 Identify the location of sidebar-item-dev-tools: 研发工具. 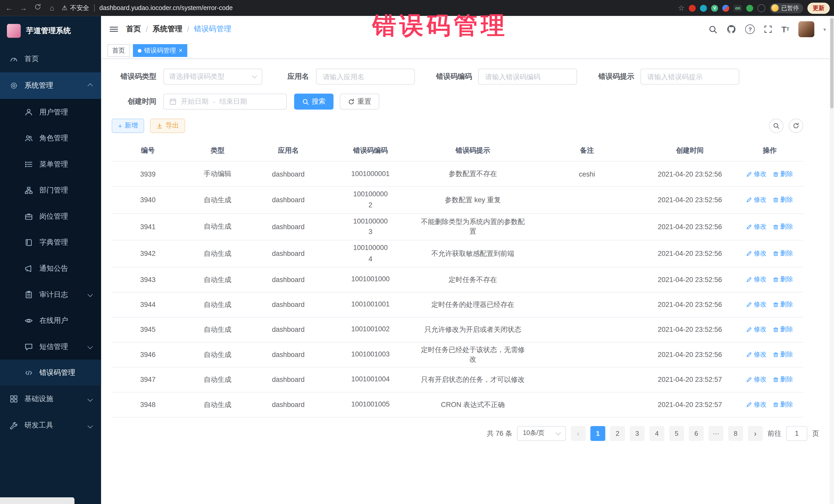
(51, 425).